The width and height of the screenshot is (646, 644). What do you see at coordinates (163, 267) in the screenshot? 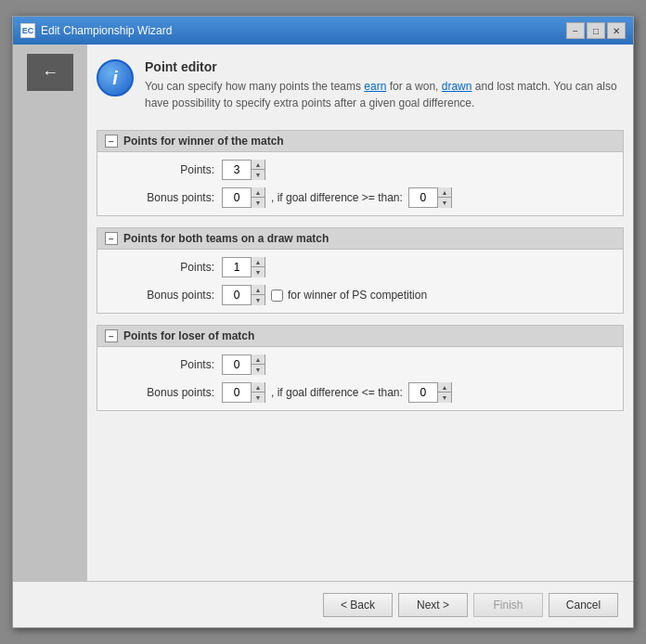
I see `draw-points-label: Points:` at bounding box center [163, 267].